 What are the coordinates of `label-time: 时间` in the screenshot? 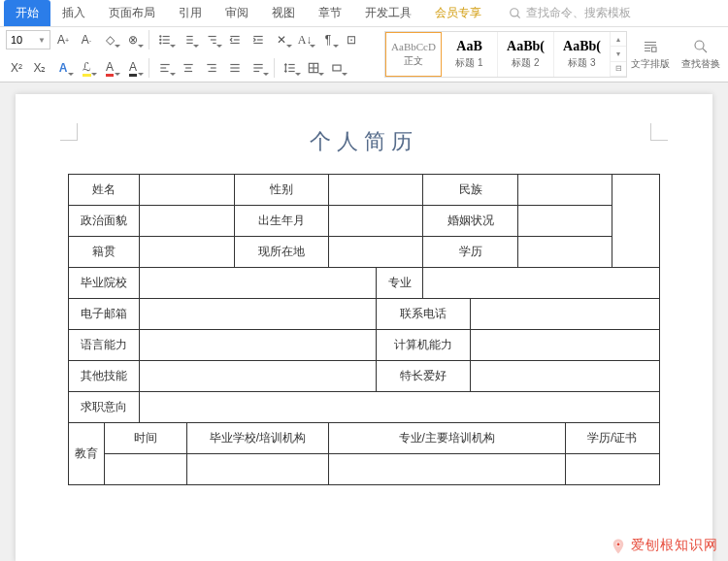 It's located at (146, 439).